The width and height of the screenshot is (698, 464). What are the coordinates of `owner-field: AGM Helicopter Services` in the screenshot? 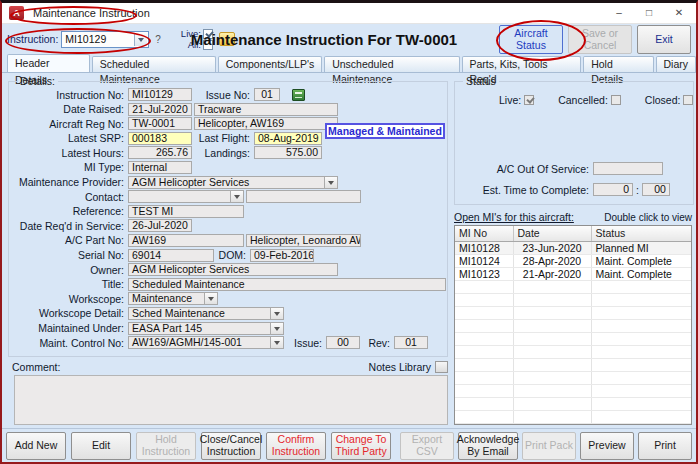 It's located at (233, 270).